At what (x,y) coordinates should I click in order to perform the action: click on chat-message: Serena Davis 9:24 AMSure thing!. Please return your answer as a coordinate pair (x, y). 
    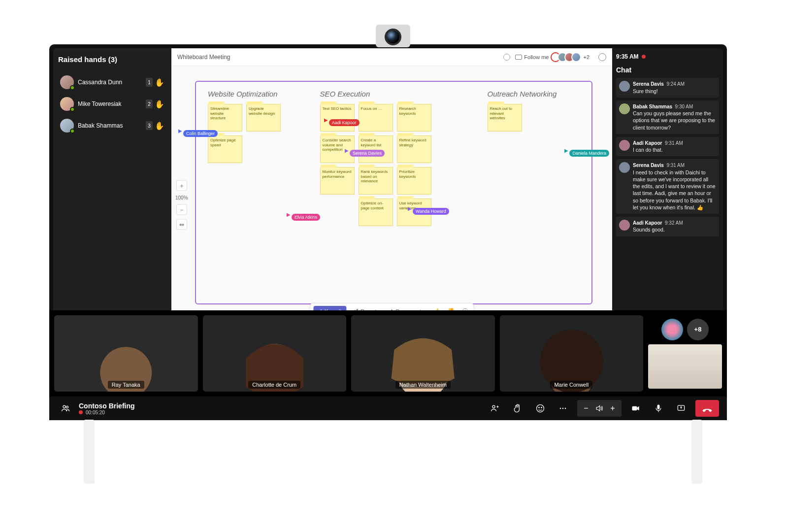
    Looking at the image, I should click on (668, 88).